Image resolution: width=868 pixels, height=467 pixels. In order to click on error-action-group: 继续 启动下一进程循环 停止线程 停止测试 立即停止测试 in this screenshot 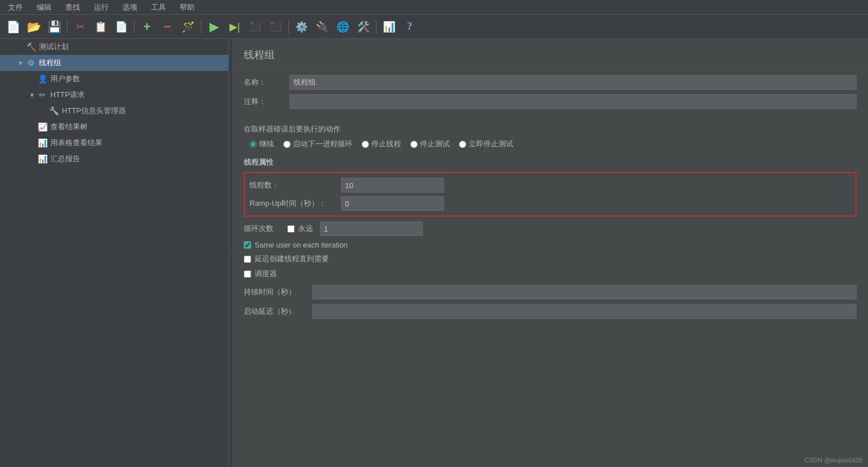, I will do `click(550, 145)`.